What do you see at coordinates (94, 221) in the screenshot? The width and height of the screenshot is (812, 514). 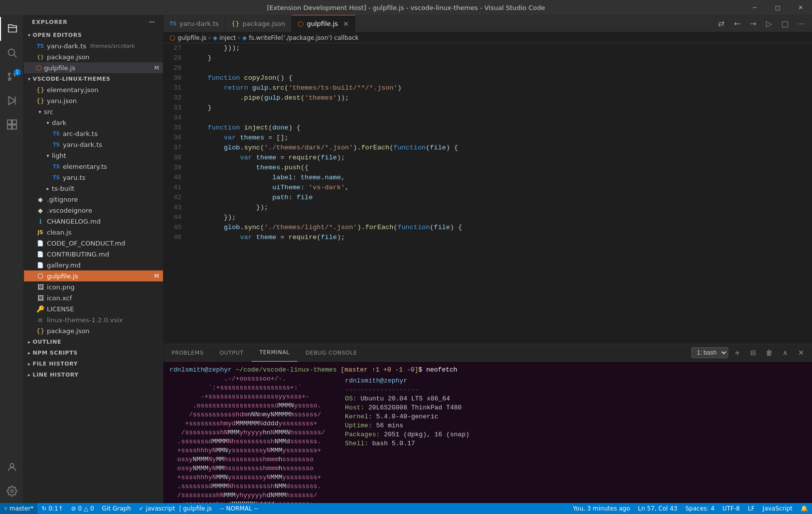 I see `changelog-file: ℹ CHANGELOG.md` at bounding box center [94, 221].